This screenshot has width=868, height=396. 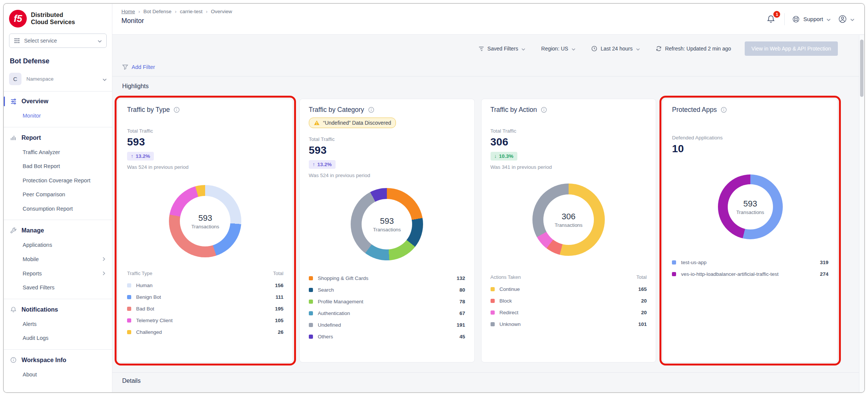 What do you see at coordinates (569, 289) in the screenshot?
I see `legend-item-continue: Continue165` at bounding box center [569, 289].